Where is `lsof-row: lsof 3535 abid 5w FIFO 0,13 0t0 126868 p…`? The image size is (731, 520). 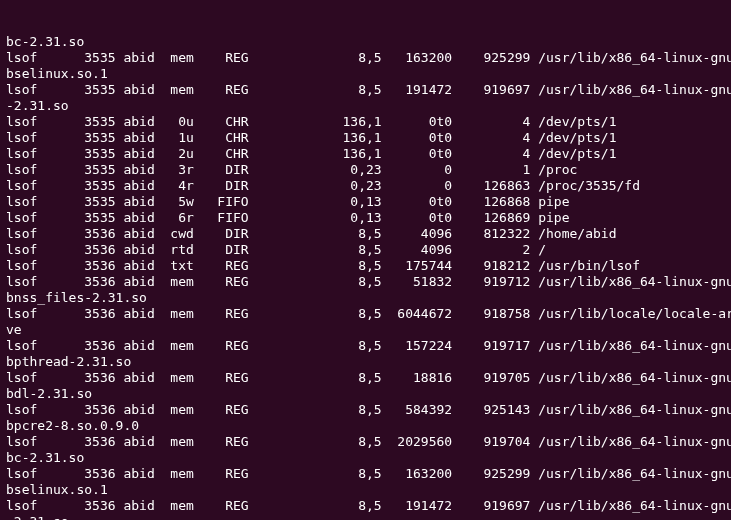
lsof-row: lsof 3535 abid 5w FIFO 0,13 0t0 126868 p… is located at coordinates (366, 202).